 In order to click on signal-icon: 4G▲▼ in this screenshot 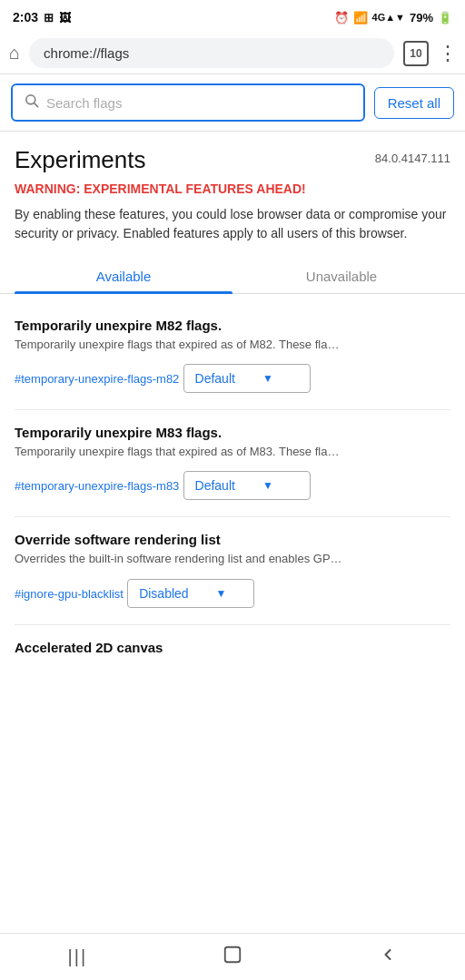, I will do `click(389, 17)`.